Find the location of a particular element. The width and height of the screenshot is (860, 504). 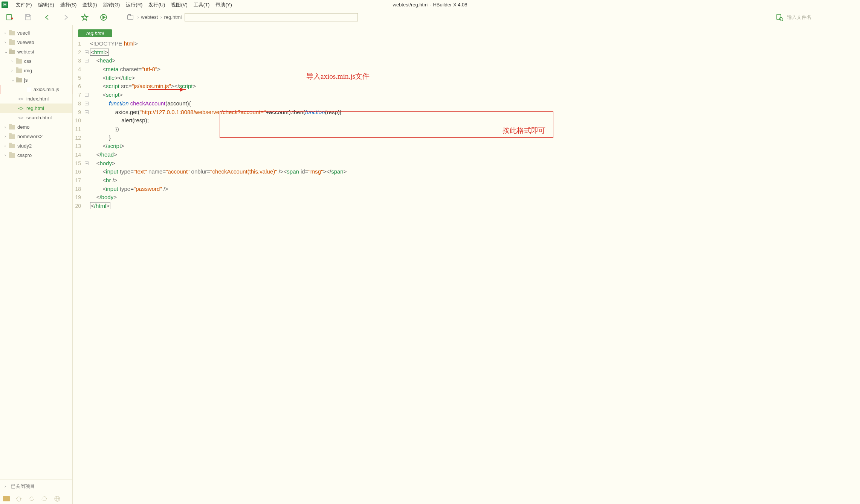

tree-file-reg: <>reg.html is located at coordinates (36, 108).